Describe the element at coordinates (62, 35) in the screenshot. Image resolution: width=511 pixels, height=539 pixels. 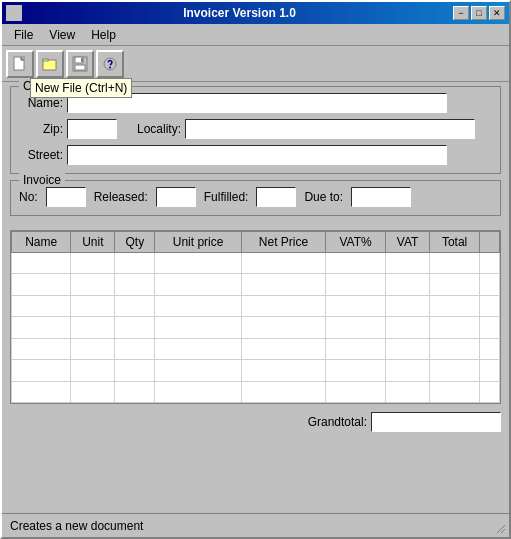
I see `menu-view: View` at that location.